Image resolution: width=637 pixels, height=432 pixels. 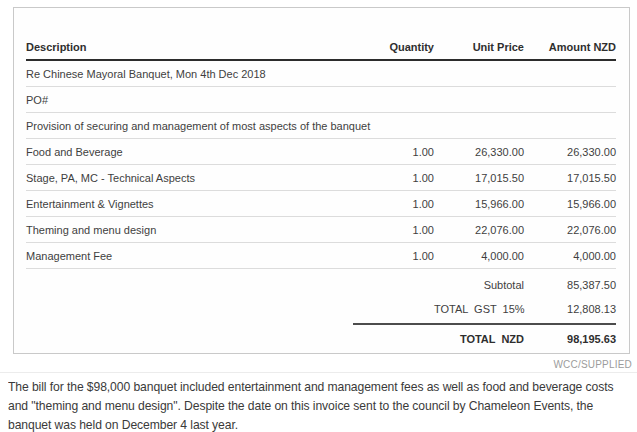 I want to click on row-amount: 26,330.00, so click(x=570, y=152).